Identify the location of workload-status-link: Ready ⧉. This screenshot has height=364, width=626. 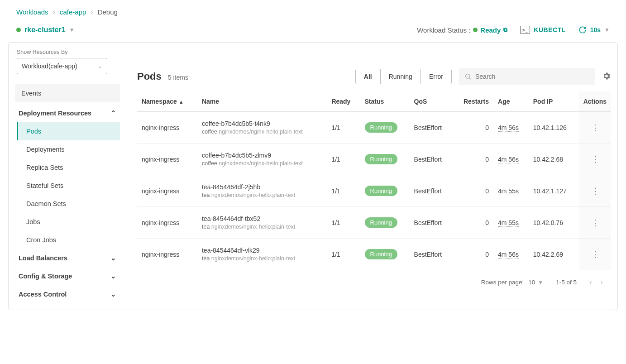
(490, 30).